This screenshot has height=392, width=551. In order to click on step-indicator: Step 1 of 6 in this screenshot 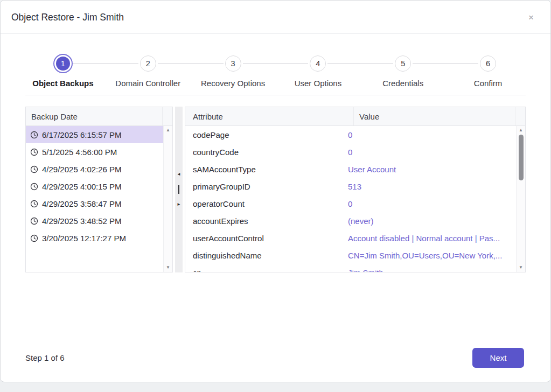, I will do `click(45, 358)`.